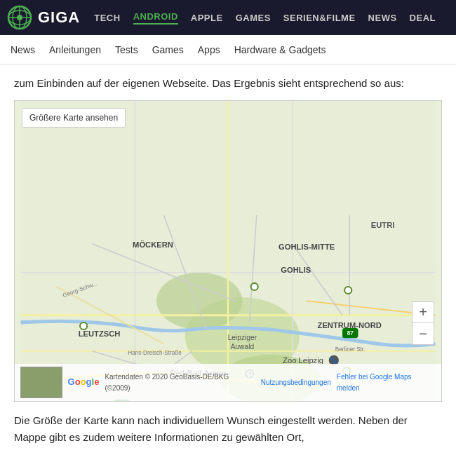 The image size is (456, 476). What do you see at coordinates (22, 50) in the screenshot?
I see `sec-nav-news: News` at bounding box center [22, 50].